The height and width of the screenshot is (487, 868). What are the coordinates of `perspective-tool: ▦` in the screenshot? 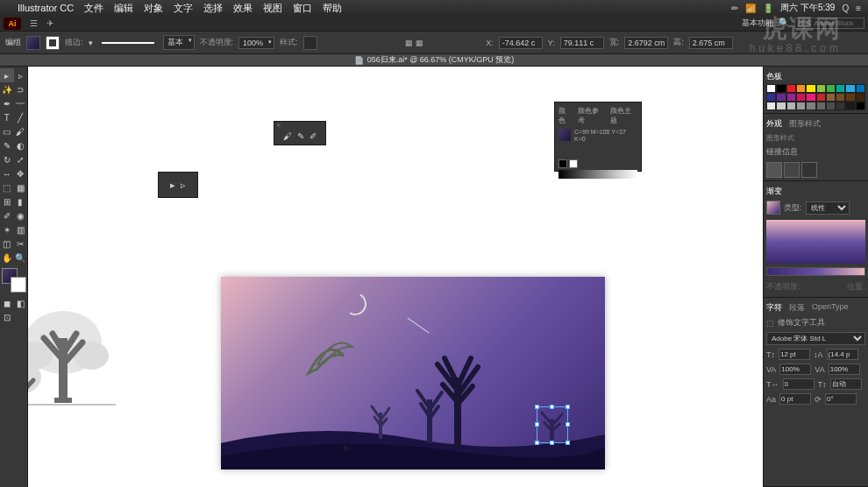 It's located at (21, 187).